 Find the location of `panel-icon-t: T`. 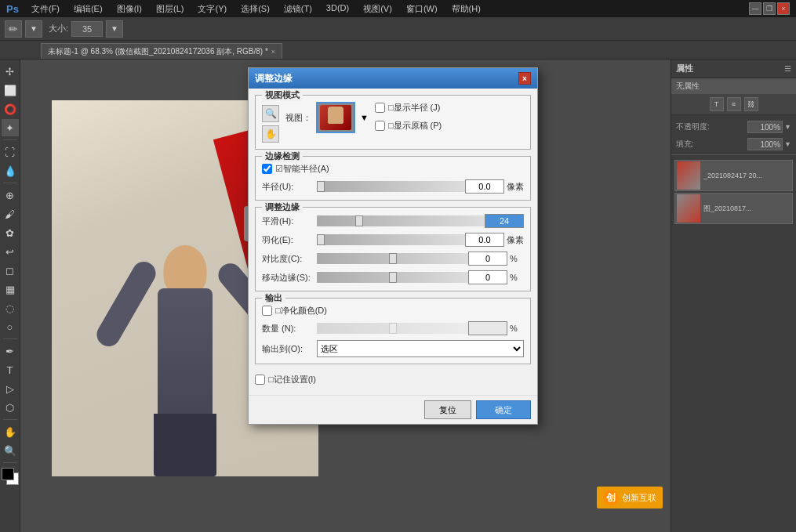

panel-icon-t: T is located at coordinates (717, 104).